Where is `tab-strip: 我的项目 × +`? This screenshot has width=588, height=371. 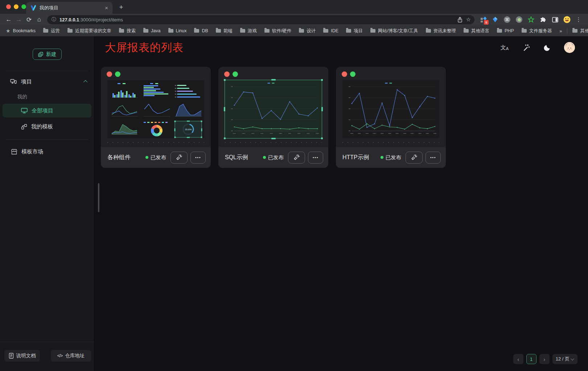
tab-strip: 我的项目 × + is located at coordinates (294, 7).